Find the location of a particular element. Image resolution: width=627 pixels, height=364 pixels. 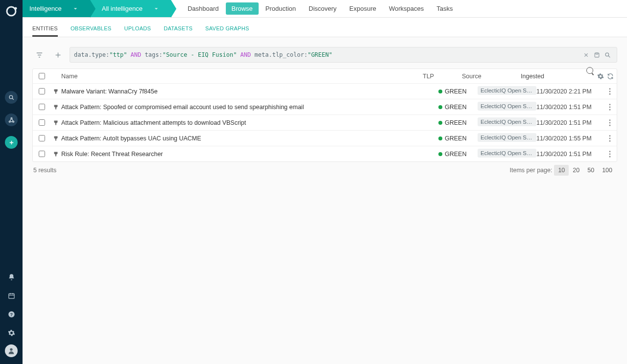

tab-saved-graphs: SAVED GRAPHS is located at coordinates (227, 28).